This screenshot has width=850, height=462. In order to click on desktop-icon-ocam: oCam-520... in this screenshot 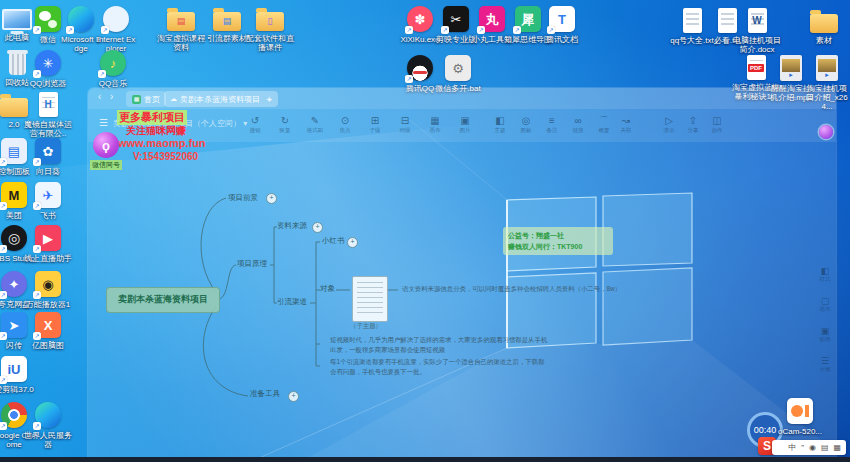, I will do `click(800, 417)`.